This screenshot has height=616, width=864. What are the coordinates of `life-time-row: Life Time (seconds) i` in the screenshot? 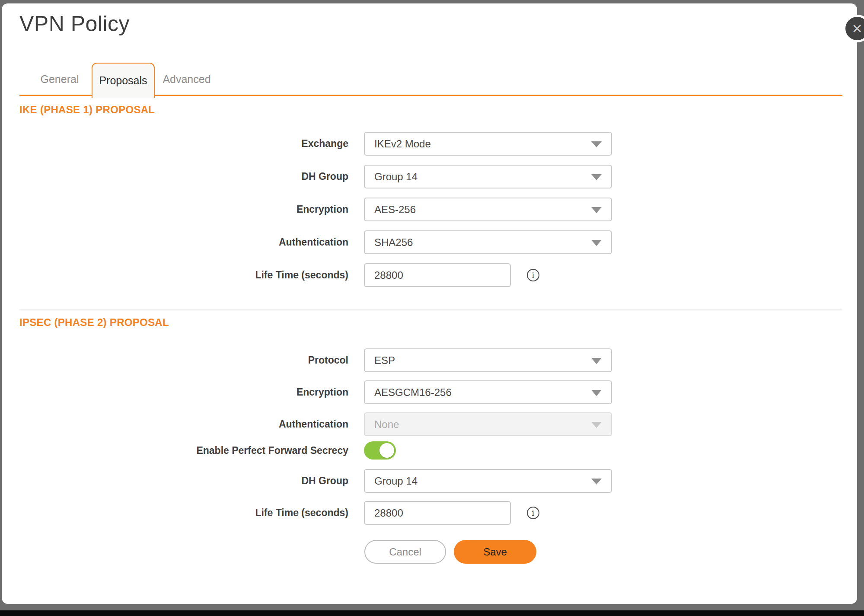 It's located at (430, 275).